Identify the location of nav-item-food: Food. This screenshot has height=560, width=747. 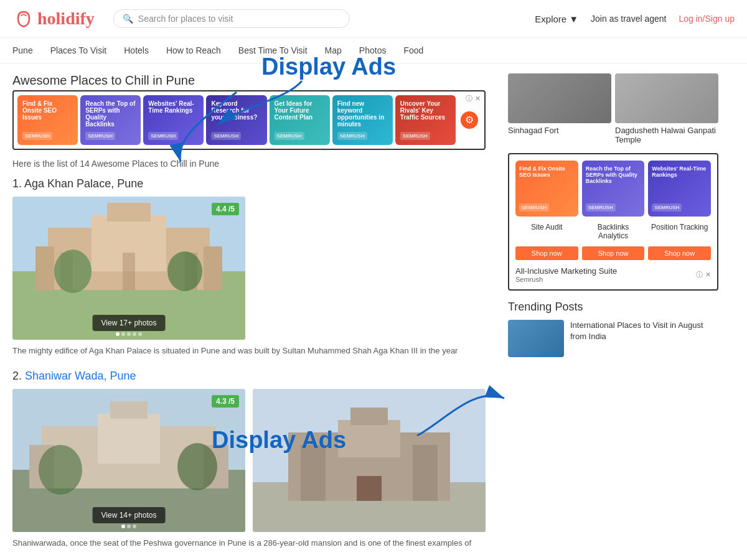
(413, 50).